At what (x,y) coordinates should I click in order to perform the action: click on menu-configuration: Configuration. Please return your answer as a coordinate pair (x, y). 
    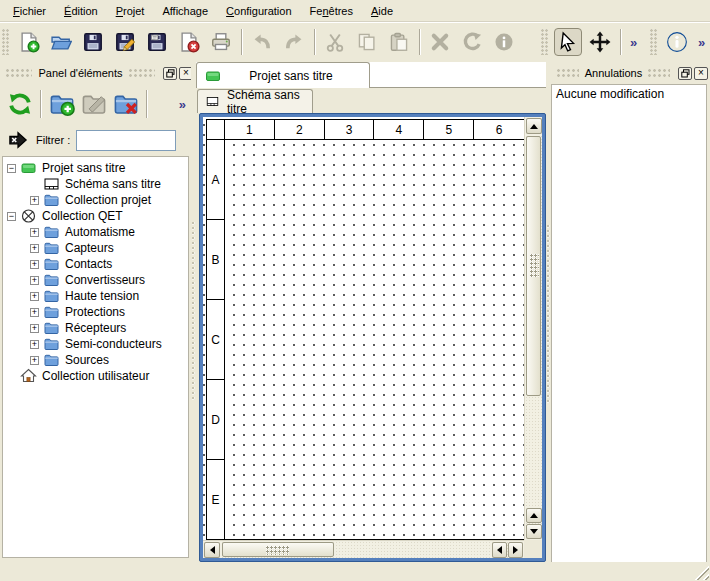
    Looking at the image, I should click on (258, 11).